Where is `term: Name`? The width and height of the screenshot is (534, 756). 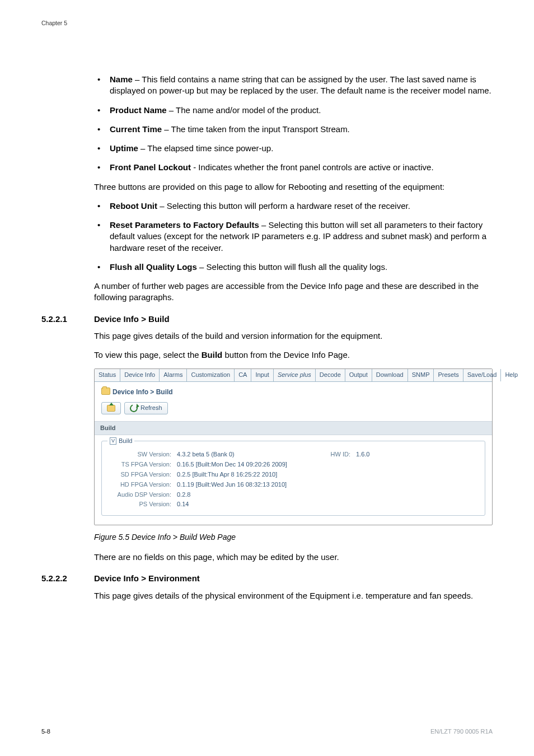
term: Name is located at coordinates (121, 80).